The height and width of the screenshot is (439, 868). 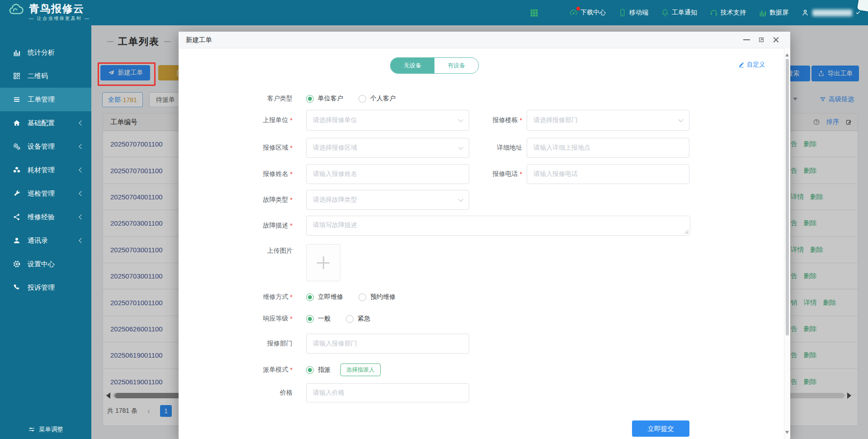 I want to click on submit-button: 立即提交, so click(x=661, y=429).